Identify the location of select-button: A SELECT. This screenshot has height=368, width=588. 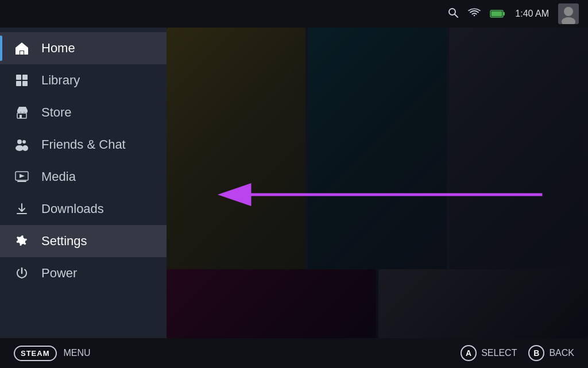
(489, 353).